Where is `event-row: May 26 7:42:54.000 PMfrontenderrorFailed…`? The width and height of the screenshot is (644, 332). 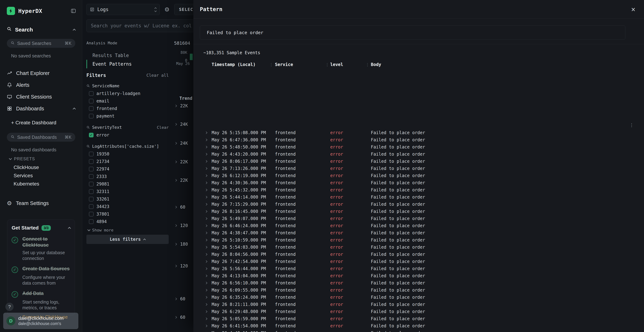 event-row: May 26 7:42:54.000 PMfrontenderrorFailed… is located at coordinates (419, 262).